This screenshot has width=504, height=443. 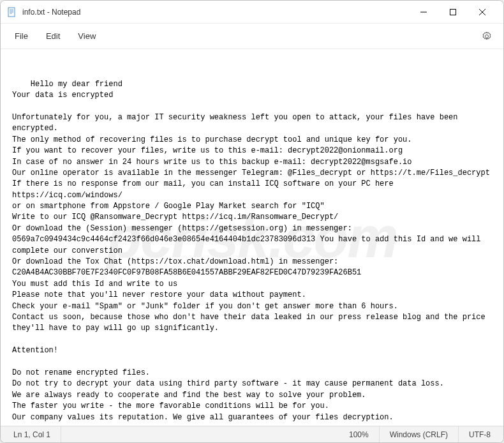 What do you see at coordinates (453, 12) in the screenshot?
I see `window-controls` at bounding box center [453, 12].